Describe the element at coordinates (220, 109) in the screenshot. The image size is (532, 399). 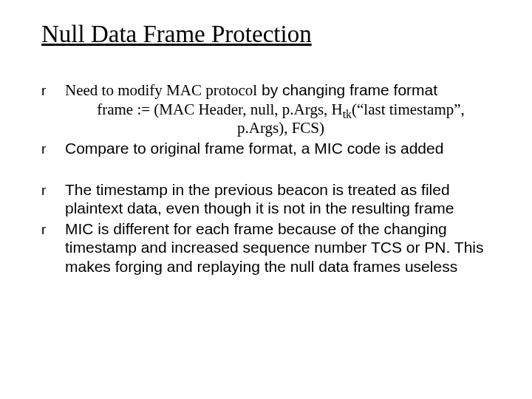
I see `frame-def-pre: frame := (MAC Header, null, p.Args, H` at that location.